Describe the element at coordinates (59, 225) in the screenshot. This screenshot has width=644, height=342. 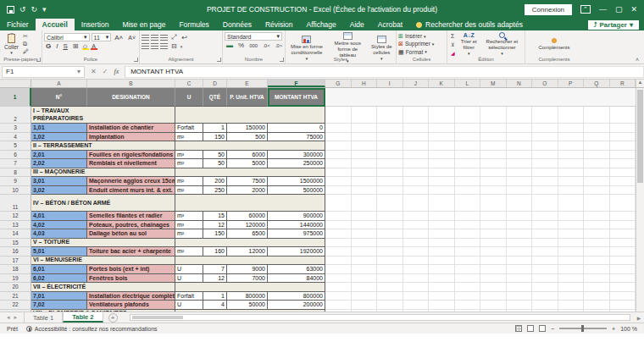
I see `code-cell: 4,02` at that location.